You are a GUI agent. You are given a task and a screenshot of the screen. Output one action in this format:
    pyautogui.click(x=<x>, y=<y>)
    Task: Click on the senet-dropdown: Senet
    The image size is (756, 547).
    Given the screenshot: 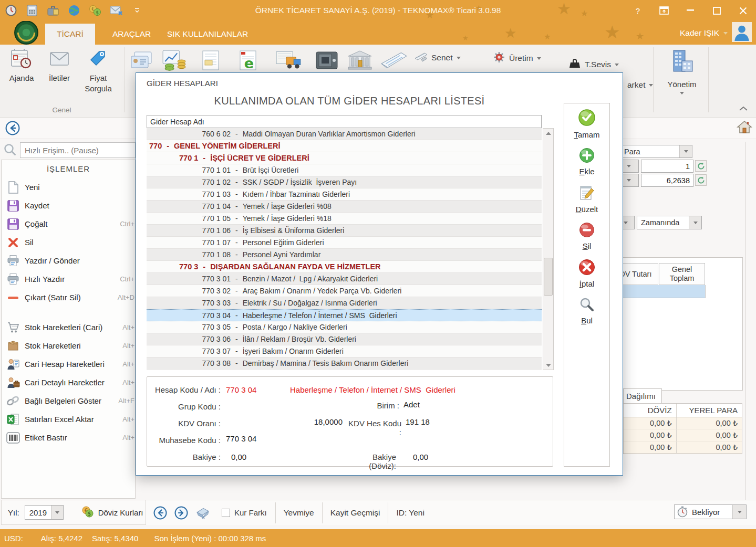 What is the action you would take?
    pyautogui.click(x=437, y=58)
    